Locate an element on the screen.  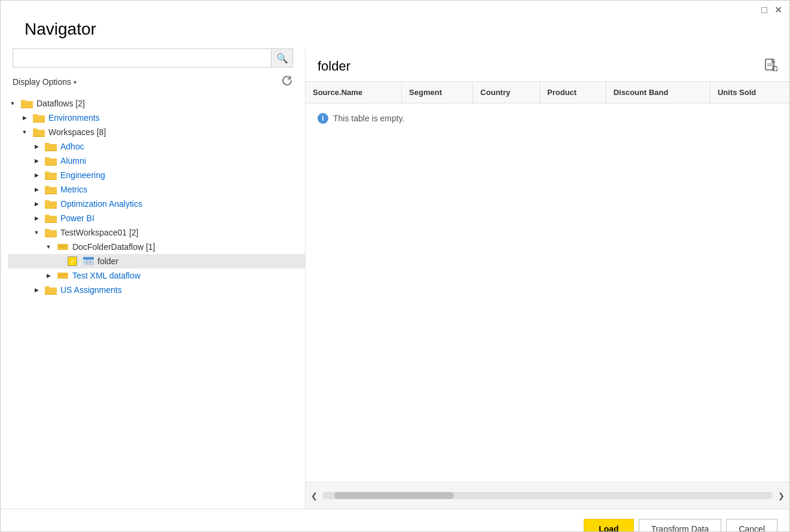
toggle-testxml is located at coordinates (48, 276).